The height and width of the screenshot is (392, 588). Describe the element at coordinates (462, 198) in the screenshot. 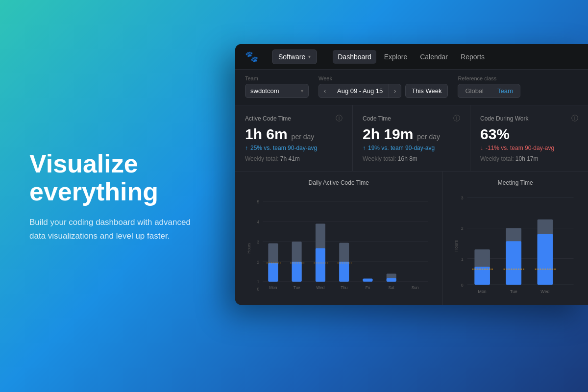

I see `svg-text: 3` at that location.